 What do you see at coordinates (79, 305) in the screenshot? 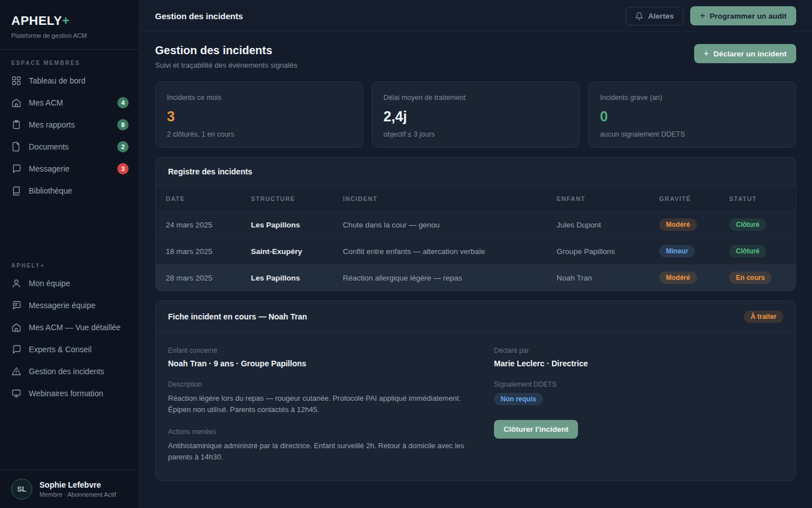
I see `sidebar-item-label: Messagerie équipe` at bounding box center [79, 305].